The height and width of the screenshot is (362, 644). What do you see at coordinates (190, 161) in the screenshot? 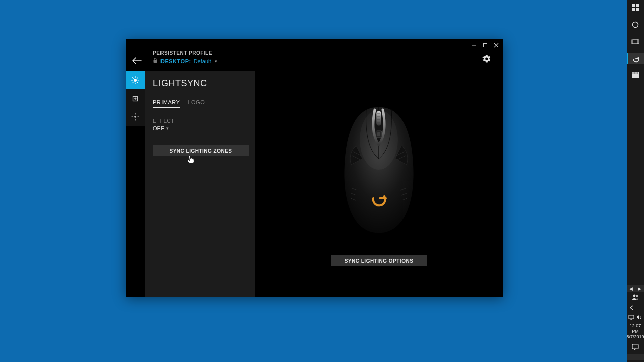
I see `cursor-icon` at bounding box center [190, 161].